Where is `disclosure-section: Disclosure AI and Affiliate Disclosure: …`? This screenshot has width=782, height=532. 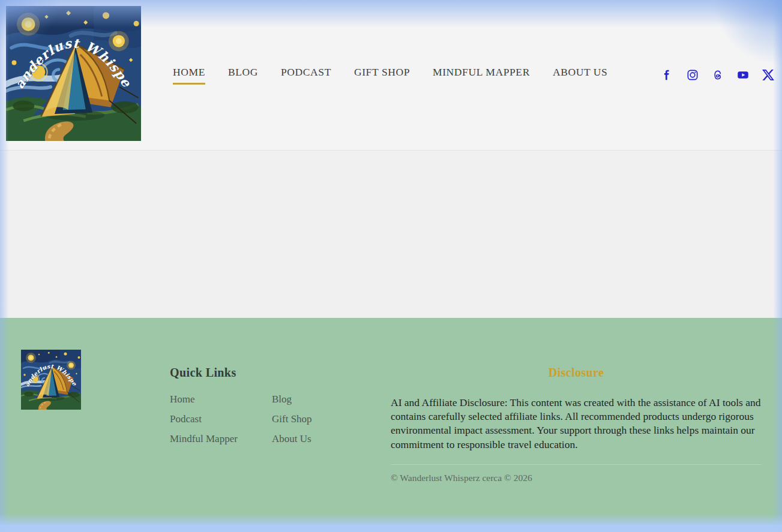 disclosure-section: Disclosure AI and Affiliate Disclosure: … is located at coordinates (576, 425).